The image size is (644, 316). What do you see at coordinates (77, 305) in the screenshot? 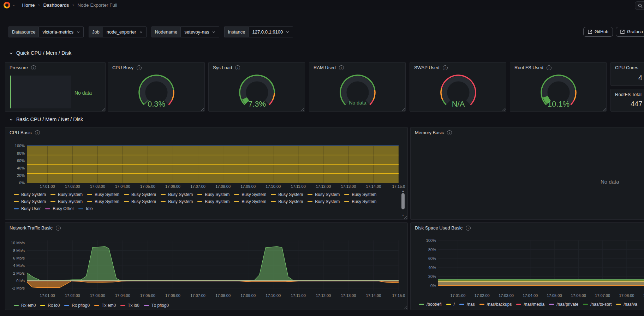
I see `legend-item: Rx pflog0` at bounding box center [77, 305].